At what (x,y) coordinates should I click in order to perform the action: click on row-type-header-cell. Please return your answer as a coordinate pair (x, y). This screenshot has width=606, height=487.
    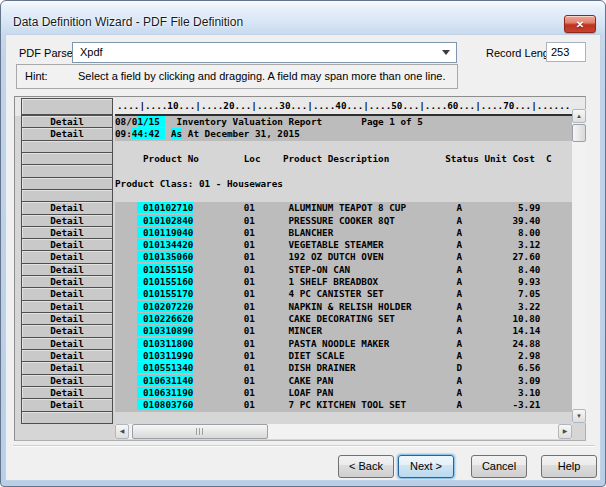
    Looking at the image, I should click on (67, 106).